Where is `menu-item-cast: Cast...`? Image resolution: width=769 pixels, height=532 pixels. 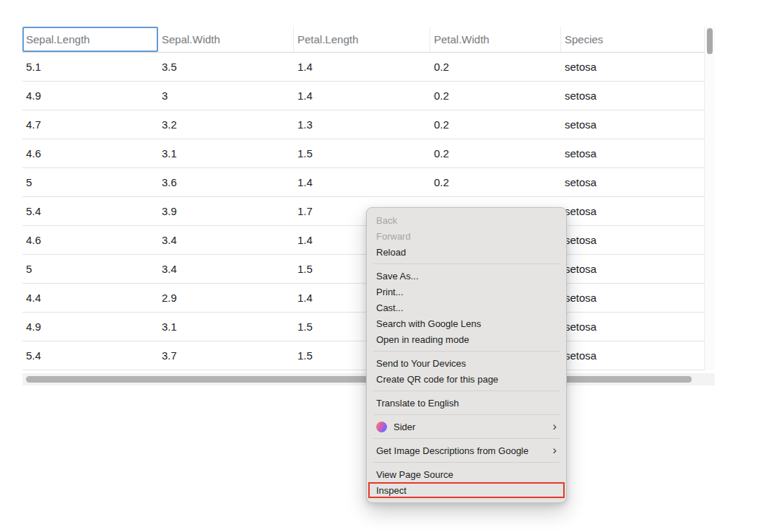
menu-item-cast: Cast... is located at coordinates (466, 308).